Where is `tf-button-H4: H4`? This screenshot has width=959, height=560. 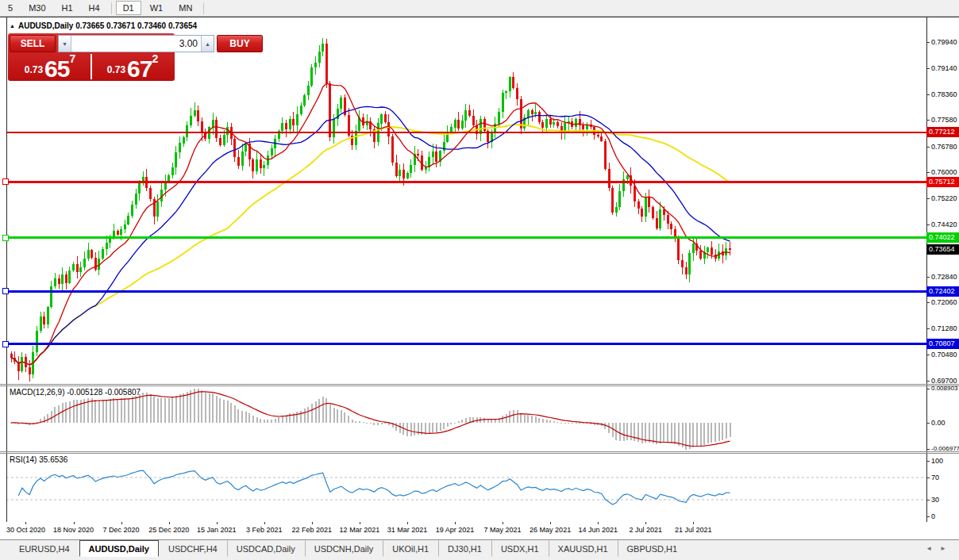 tf-button-H4: H4 is located at coordinates (94, 8).